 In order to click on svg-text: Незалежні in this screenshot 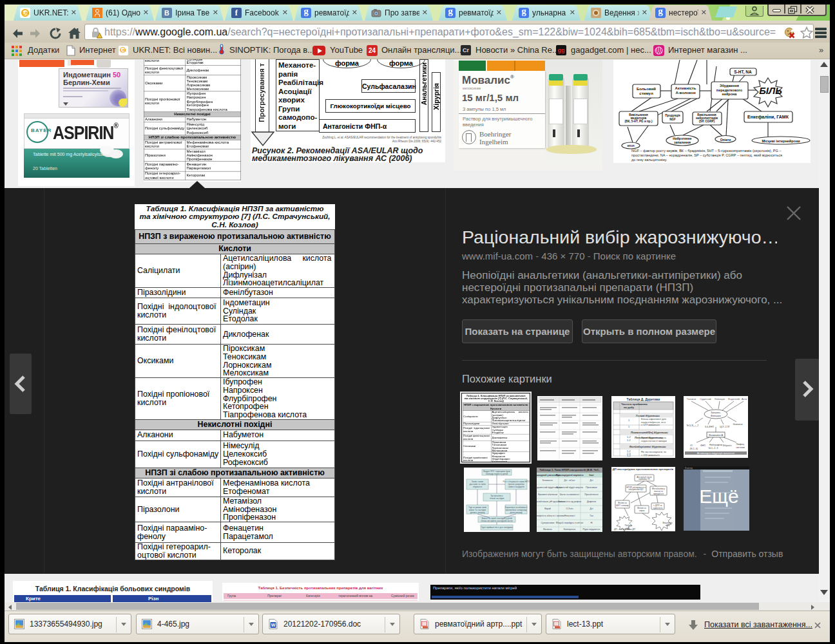, I will do `click(570, 516)`.